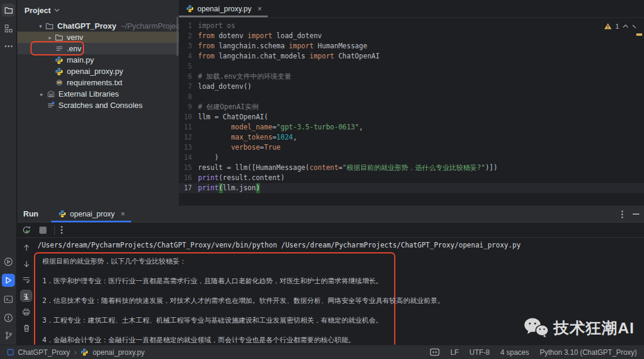 This screenshot has width=644, height=359. I want to click on status-indent: 4 spaces, so click(515, 352).